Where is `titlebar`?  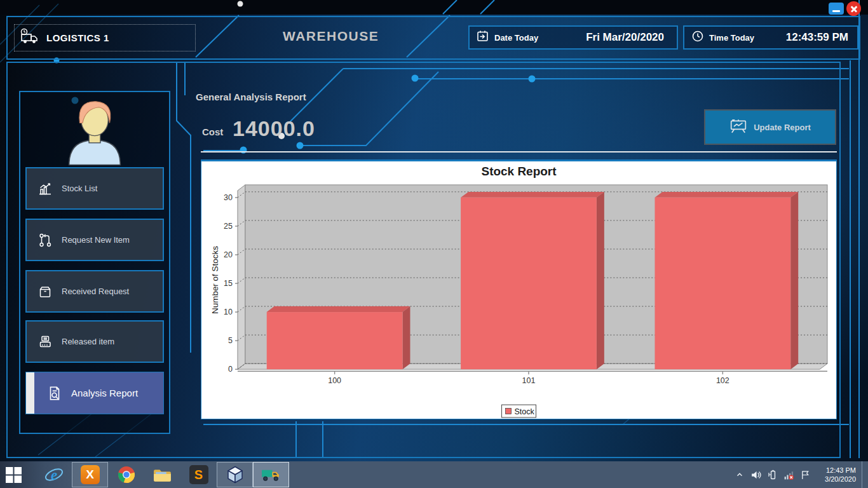
titlebar is located at coordinates (434, 8).